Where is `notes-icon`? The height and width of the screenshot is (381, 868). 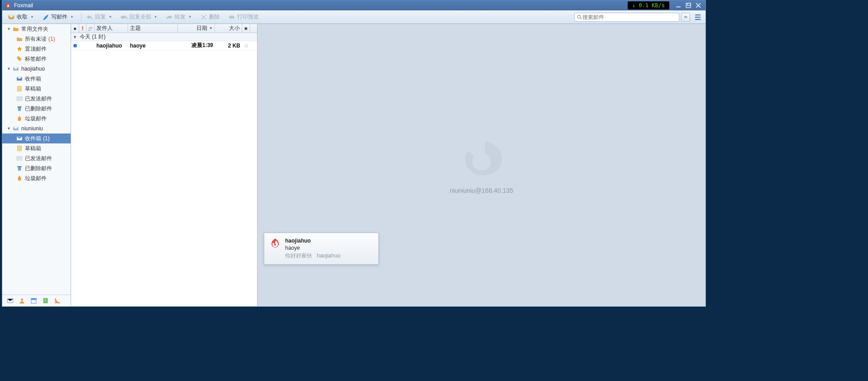
notes-icon is located at coordinates (45, 301).